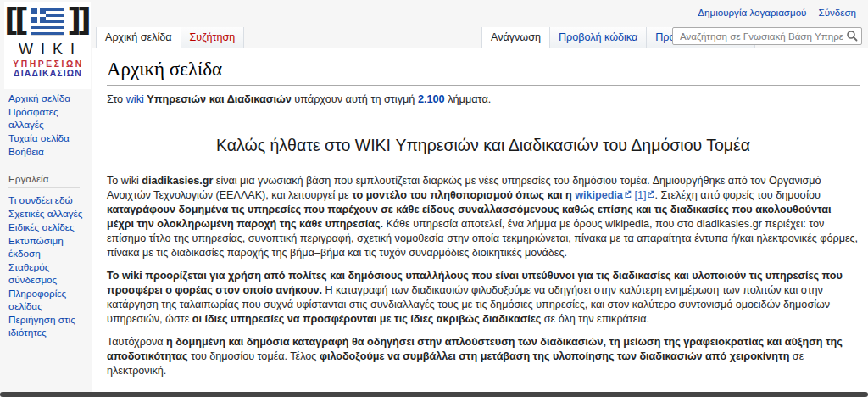  I want to click on sidebar-tools: Τι συνδέει εδώΣχετικές αλλαγέςΕιδικές σε…, so click(50, 266).